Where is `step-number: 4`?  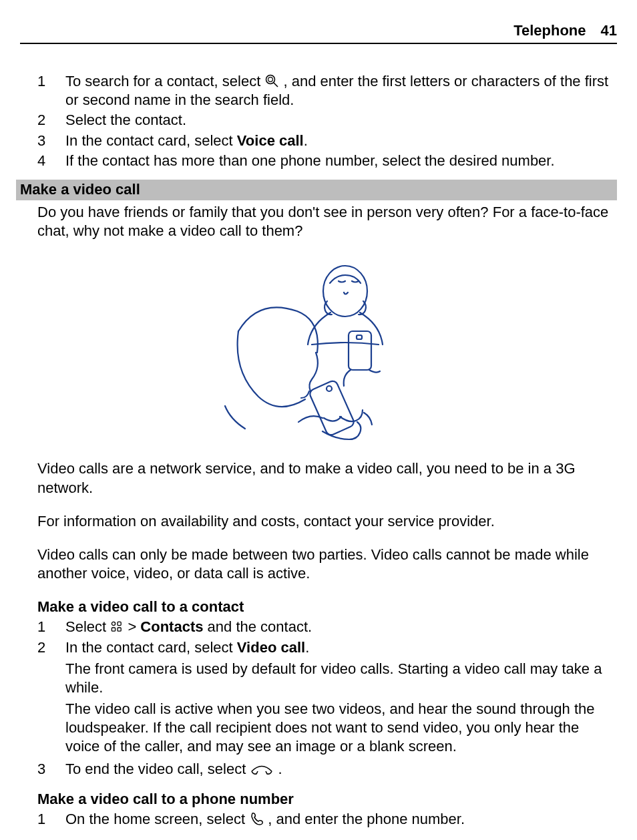
step-number: 4 is located at coordinates (51, 161).